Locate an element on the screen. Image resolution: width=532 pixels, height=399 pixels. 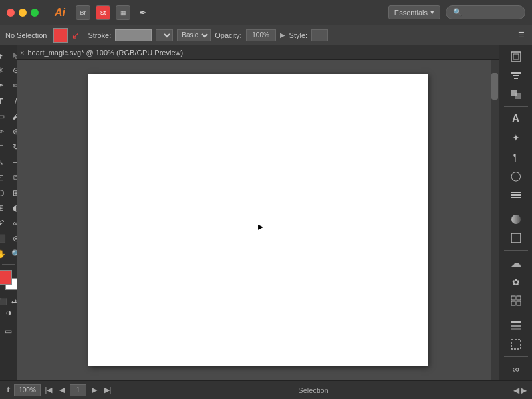
close-button is located at coordinates (11, 13).